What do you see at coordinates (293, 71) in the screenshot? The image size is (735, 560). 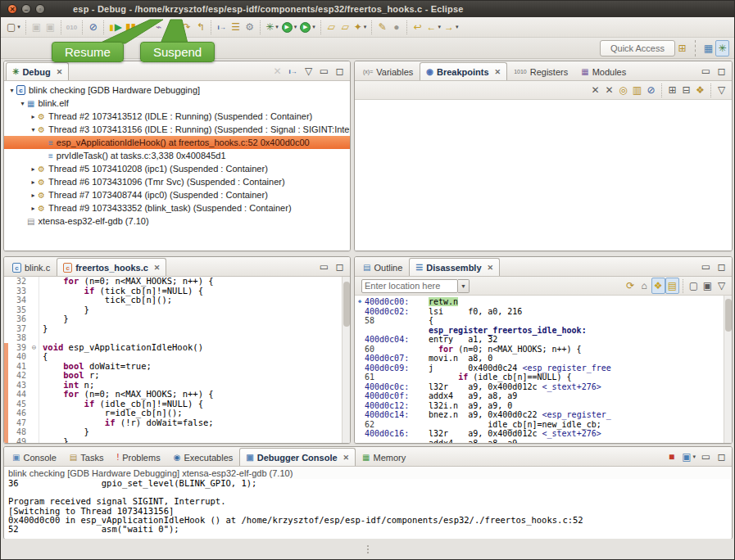 I see `instruction-stepping-mode-button: i→` at bounding box center [293, 71].